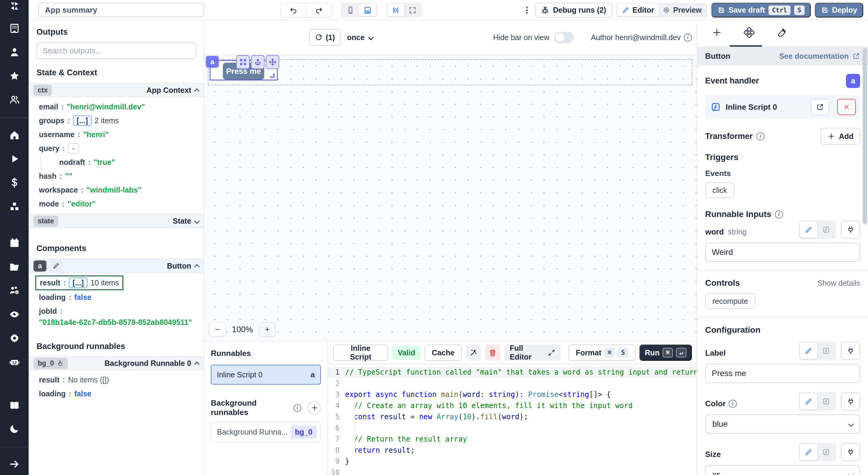 The height and width of the screenshot is (475, 868). What do you see at coordinates (121, 10) in the screenshot?
I see `app-summary-input` at bounding box center [121, 10].